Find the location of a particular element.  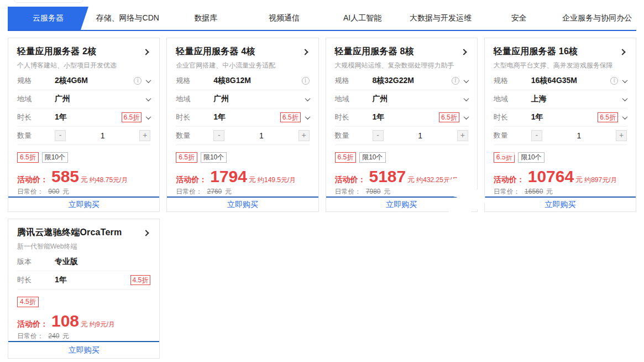

tab-item: 企业服务与协同办公 is located at coordinates (597, 18).